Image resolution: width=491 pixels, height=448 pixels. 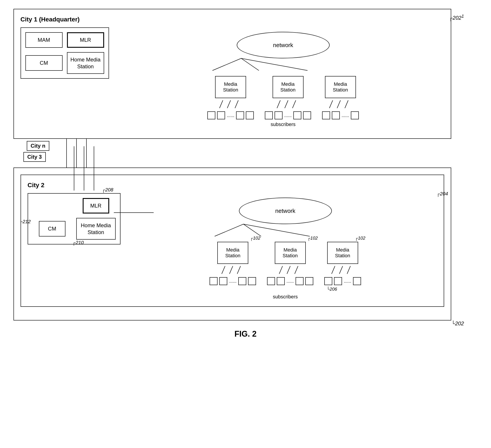 I want to click on city1-media-station-2: MediaStation ......, so click(x=288, y=98).